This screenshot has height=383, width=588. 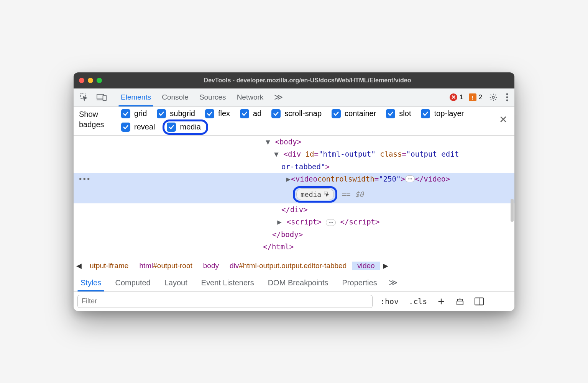 I want to click on badge-label: ad, so click(x=257, y=113).